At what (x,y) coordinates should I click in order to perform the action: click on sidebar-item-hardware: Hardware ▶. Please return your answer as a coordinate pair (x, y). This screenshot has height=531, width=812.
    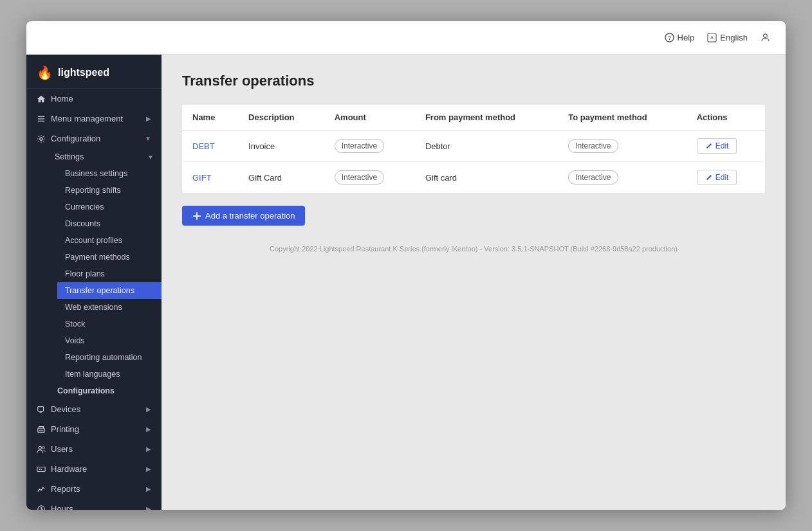
    Looking at the image, I should click on (94, 469).